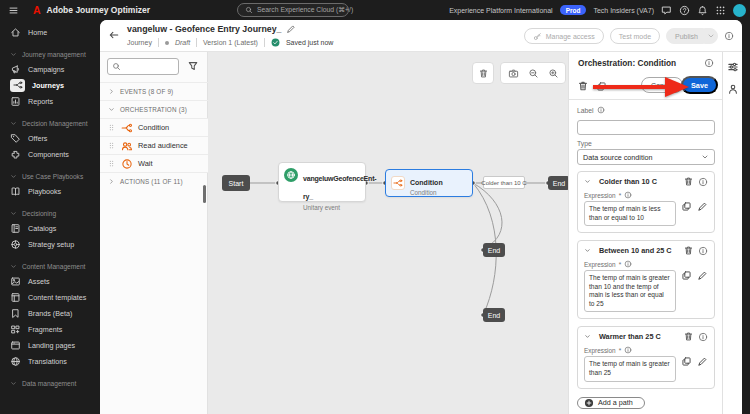 Image resolution: width=750 pixels, height=414 pixels. Describe the element at coordinates (50, 154) in the screenshot. I see `sidebar-item-components: Components` at that location.